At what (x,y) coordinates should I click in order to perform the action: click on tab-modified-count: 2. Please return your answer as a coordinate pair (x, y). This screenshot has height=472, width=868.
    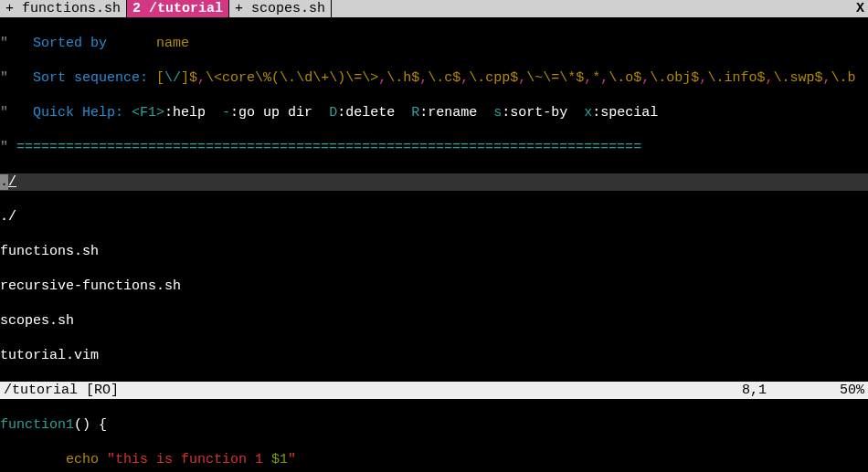
    Looking at the image, I should click on (137, 9).